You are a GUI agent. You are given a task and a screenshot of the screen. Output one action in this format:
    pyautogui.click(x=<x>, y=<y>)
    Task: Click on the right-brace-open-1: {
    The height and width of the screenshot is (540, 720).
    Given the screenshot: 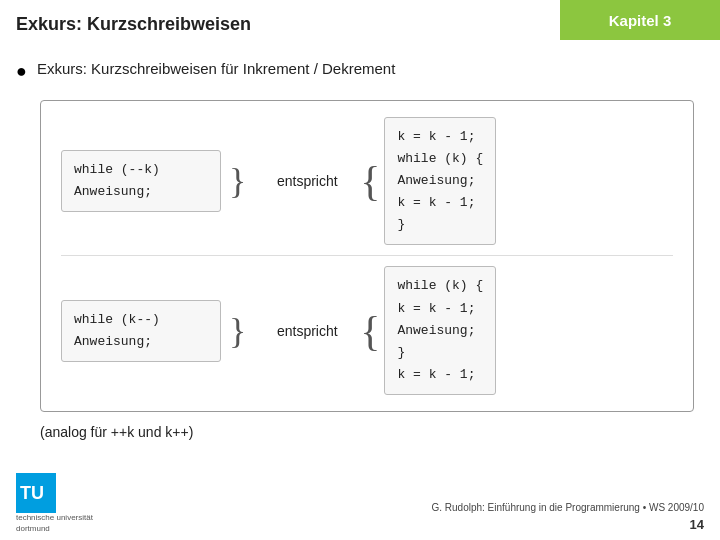 What is the action you would take?
    pyautogui.click(x=370, y=181)
    